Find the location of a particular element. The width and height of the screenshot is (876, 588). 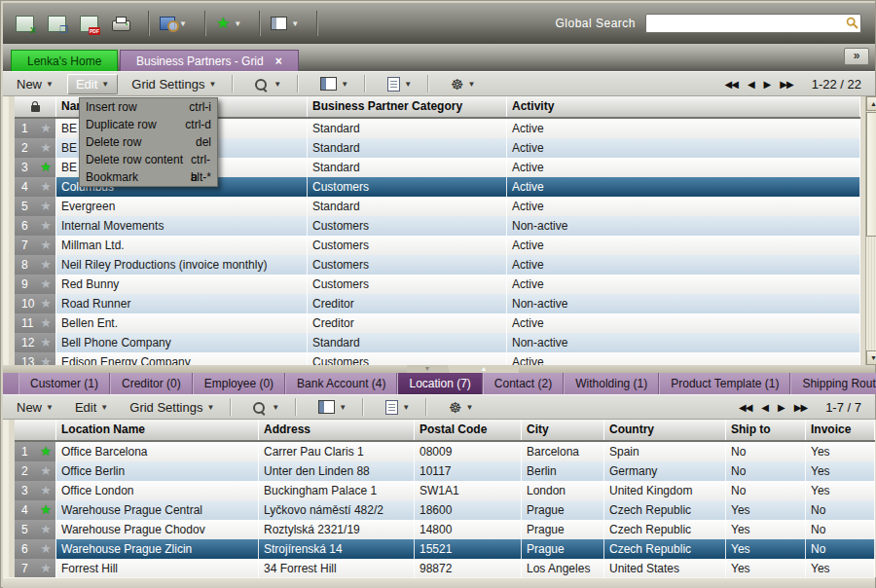

table-row: 5★Warehouse Prague ChodovRoztylská 2321/… is located at coordinates (445, 530).